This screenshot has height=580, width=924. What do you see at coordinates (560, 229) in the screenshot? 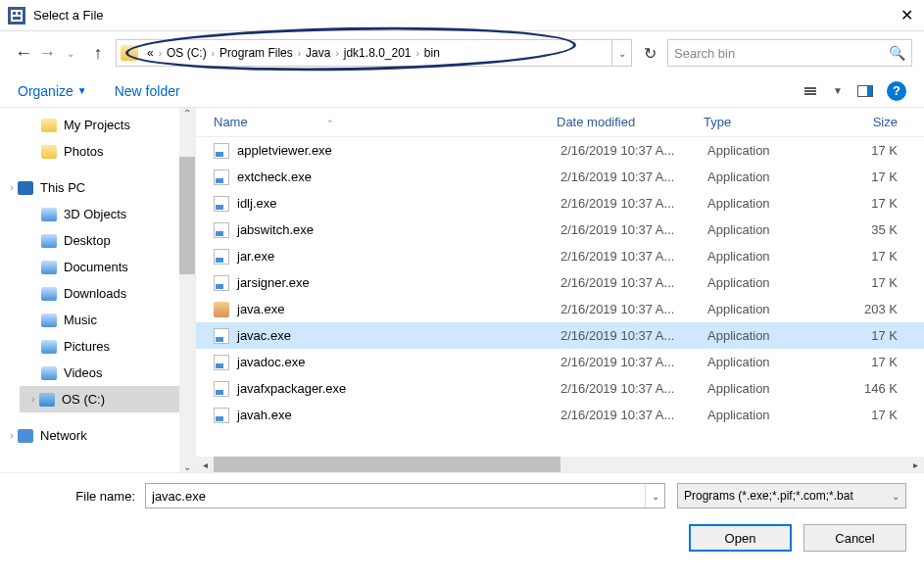
I see `file-row: jabswitch.exe2/16/2019 10:37 A...Applica…` at bounding box center [560, 229].